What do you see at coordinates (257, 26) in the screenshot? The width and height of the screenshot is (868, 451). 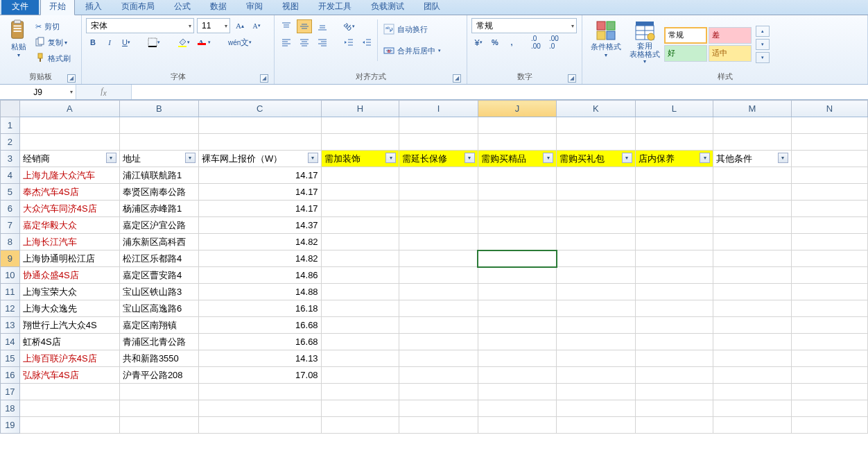 I see `decrease-font-button: A▾` at bounding box center [257, 26].